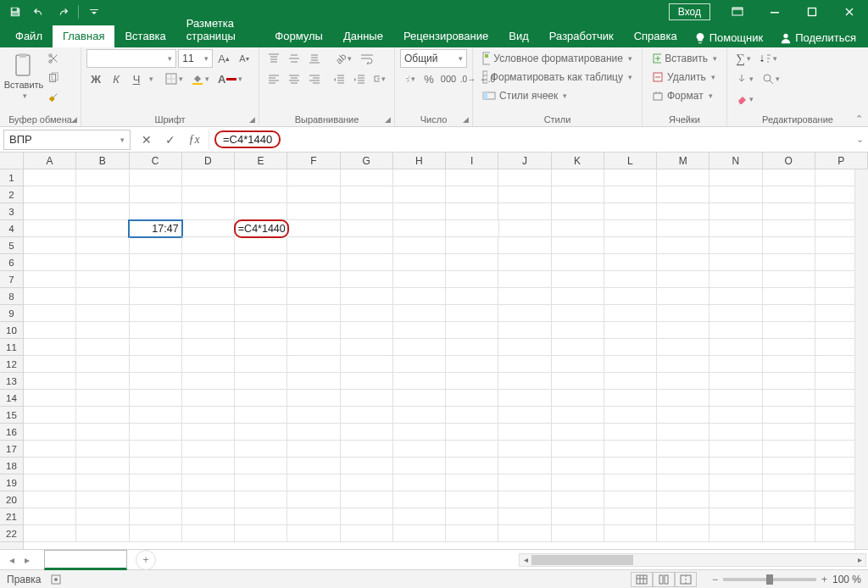 This screenshot has width=868, height=588. Describe the element at coordinates (683, 195) in the screenshot. I see `cell-M2` at that location.